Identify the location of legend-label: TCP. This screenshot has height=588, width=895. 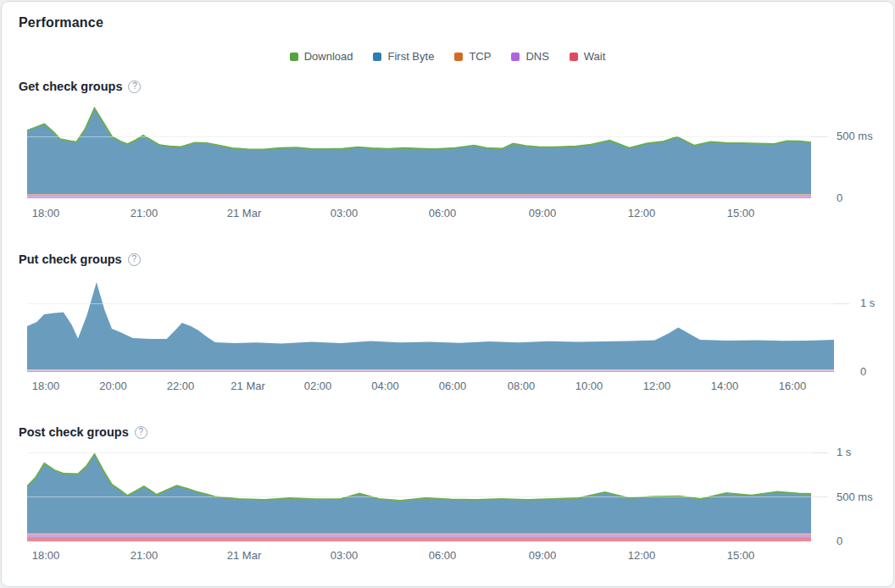
(480, 56).